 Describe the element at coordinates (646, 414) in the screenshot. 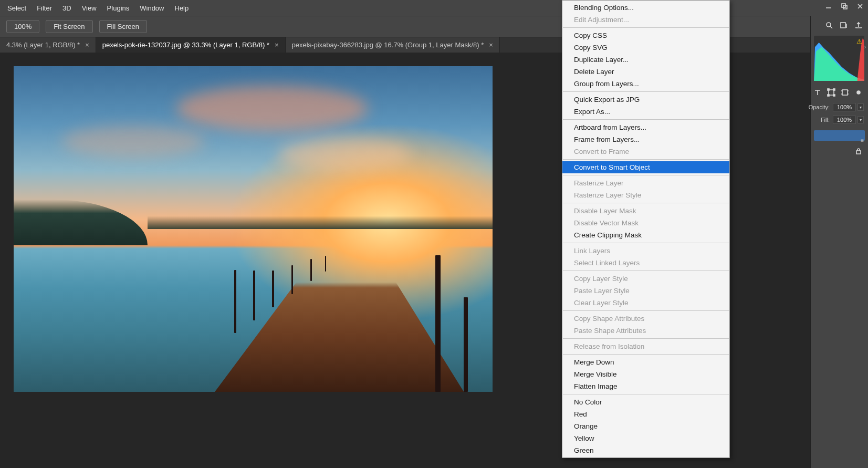

I see `menu-item: Red` at that location.